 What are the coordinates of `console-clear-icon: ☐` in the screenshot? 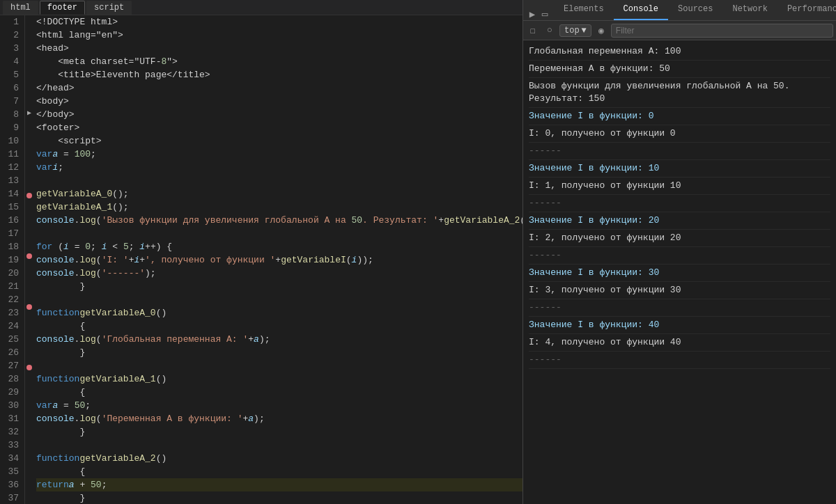 It's located at (533, 31).